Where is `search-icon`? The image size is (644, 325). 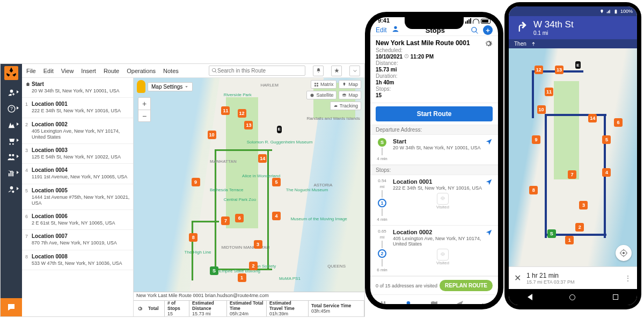 search-icon is located at coordinates (474, 30).